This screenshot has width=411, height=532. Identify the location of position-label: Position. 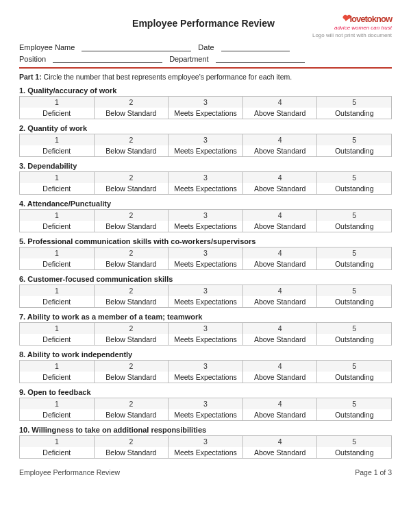
(33, 59).